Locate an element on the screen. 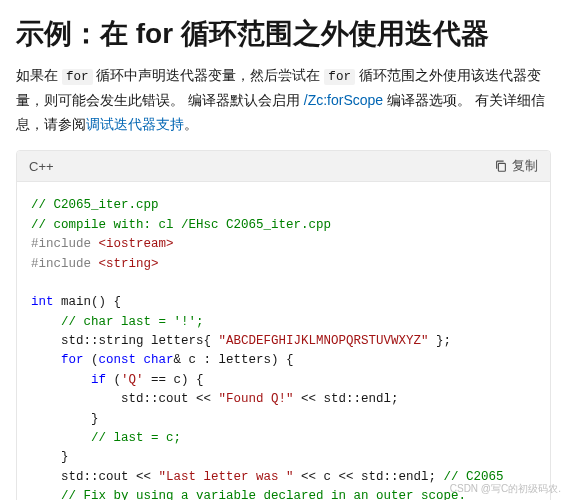 The image size is (567, 500). inline-code-for1: for is located at coordinates (78, 77).